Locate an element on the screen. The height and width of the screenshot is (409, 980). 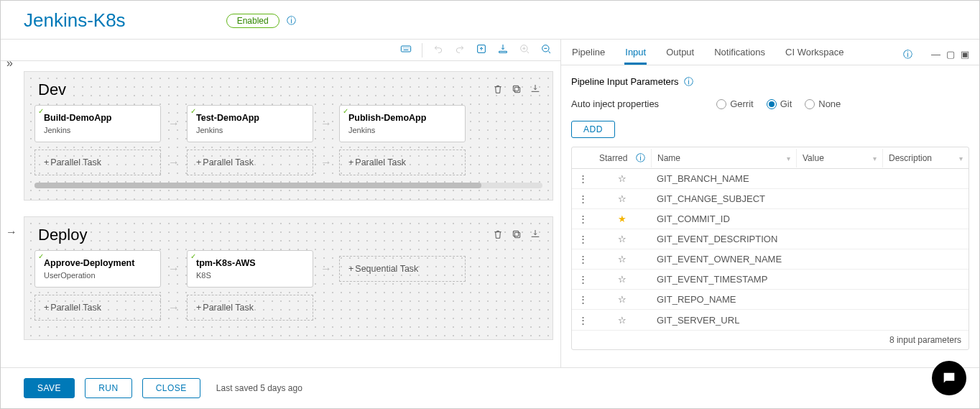
workspace-info-icon: ⓘ is located at coordinates (908, 55).